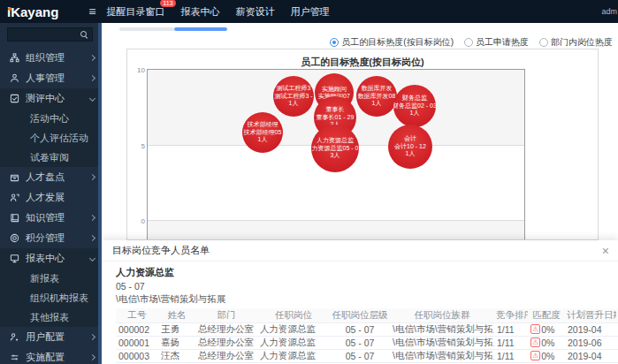  Describe the element at coordinates (51, 239) in the screenshot. I see `sidebar-item-points-management: 积分管理` at that location.